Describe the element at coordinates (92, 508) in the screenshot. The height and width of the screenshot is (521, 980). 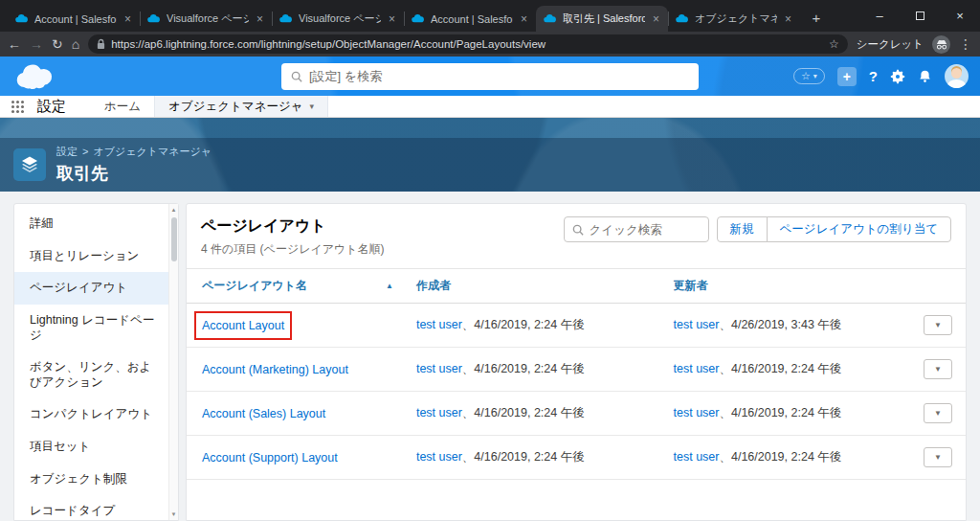
I see `sidebar-item-record-types: レコードタイプ` at that location.